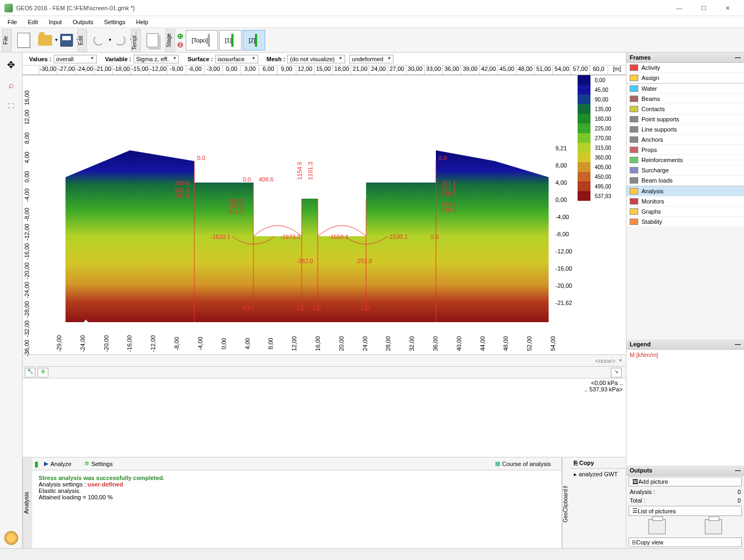 The image size is (744, 560). Describe the element at coordinates (566, 503) in the screenshot. I see `geoclipboard-label: GeoClipboard™` at that location.